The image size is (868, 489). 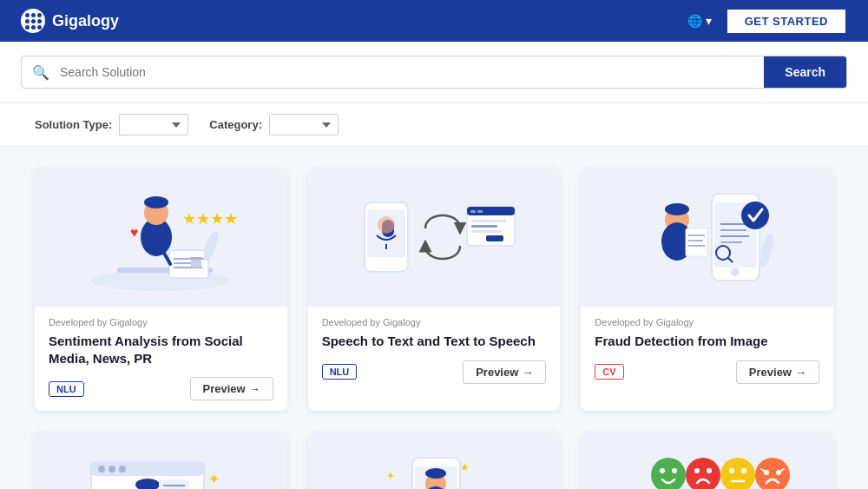 I want to click on card-developer-2: Developed by Gigalogy, so click(x=434, y=322).